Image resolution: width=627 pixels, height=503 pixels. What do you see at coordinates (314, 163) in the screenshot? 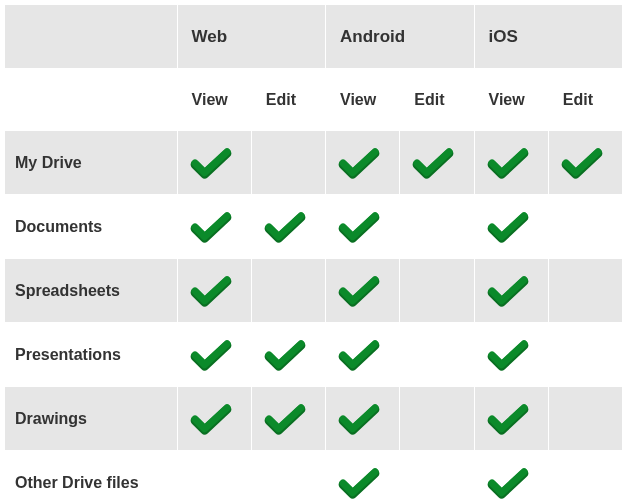
I see `table-row: My Drive` at bounding box center [314, 163].